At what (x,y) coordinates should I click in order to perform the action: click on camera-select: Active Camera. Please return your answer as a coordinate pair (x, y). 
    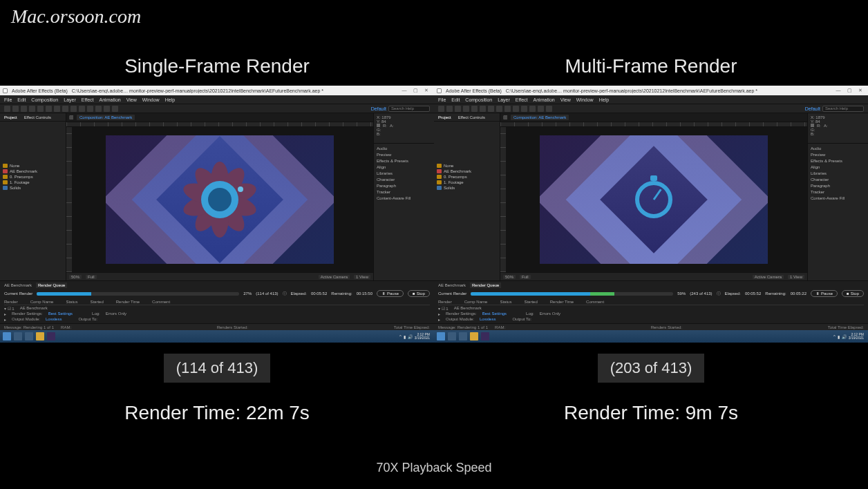
    Looking at the image, I should click on (334, 277).